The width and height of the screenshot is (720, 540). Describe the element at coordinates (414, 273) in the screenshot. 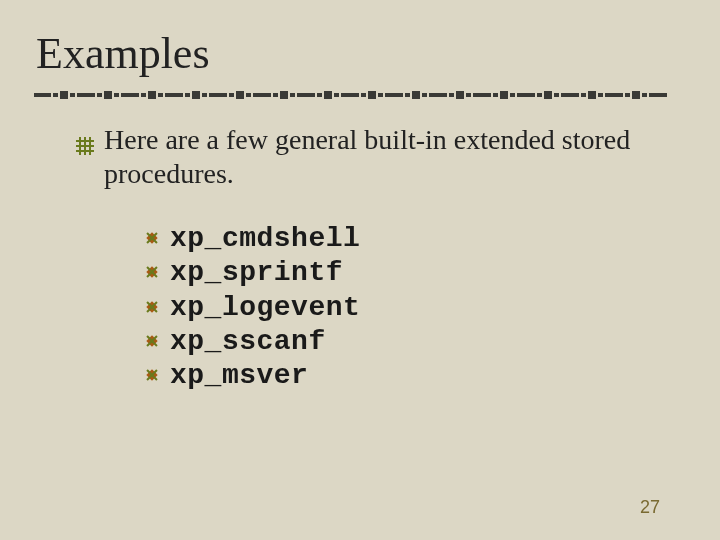

I see `list-item: xp_sprintf` at that location.